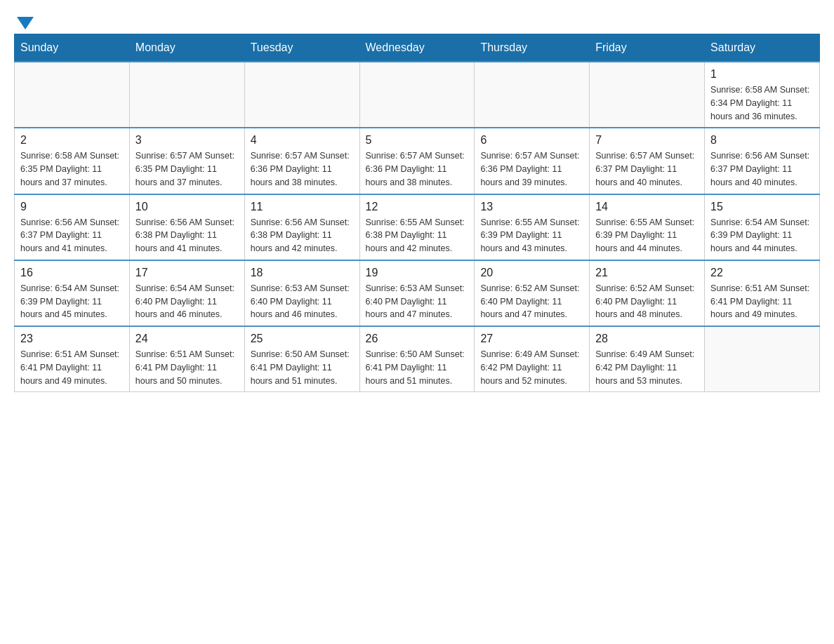 Image resolution: width=834 pixels, height=644 pixels. Describe the element at coordinates (187, 140) in the screenshot. I see `day-number: 3` at that location.